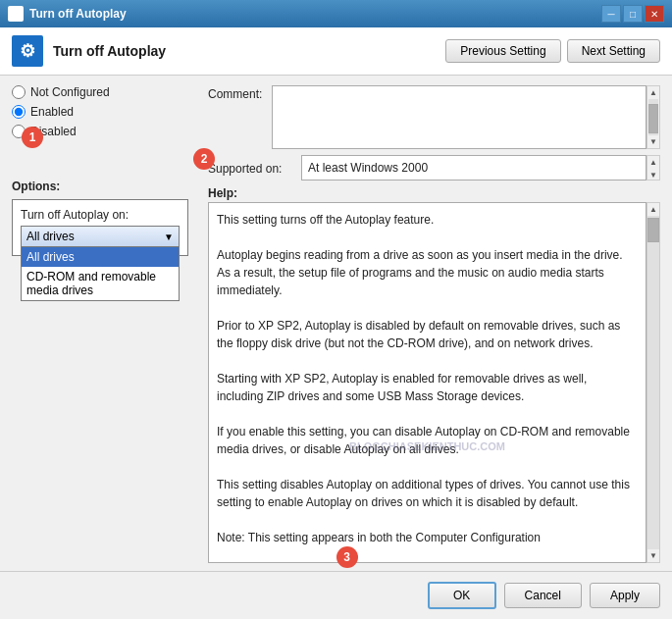 This screenshot has height=619, width=672. I want to click on help-label: Help:, so click(434, 193).